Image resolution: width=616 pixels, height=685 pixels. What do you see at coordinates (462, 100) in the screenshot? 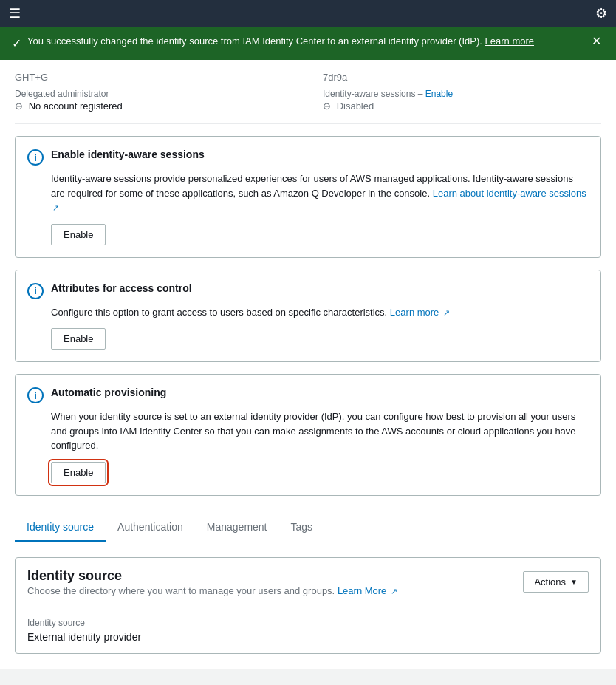
I see `identity-aware-item: Identity-aware sessions – Enable ⊖ Disab…` at bounding box center [462, 100].